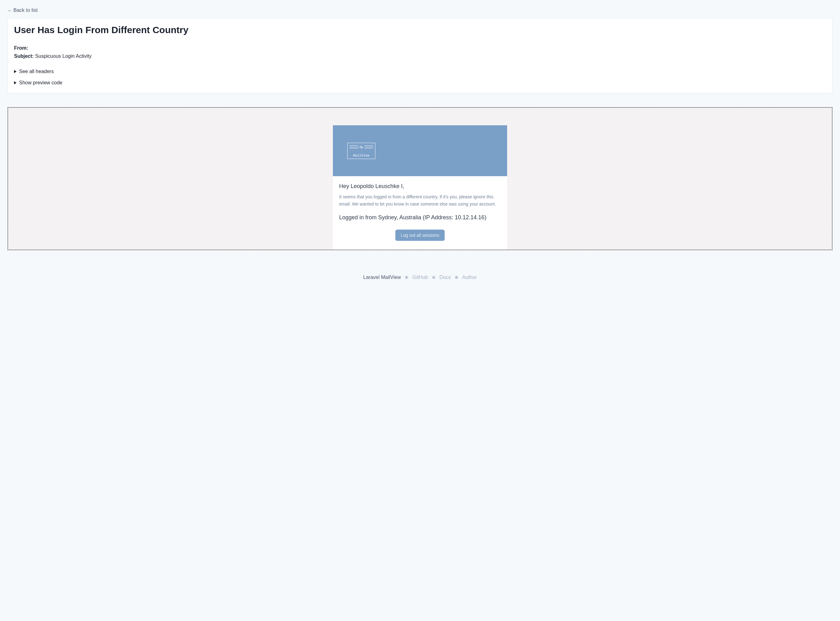  Describe the element at coordinates (23, 11) in the screenshot. I see `back-to-list-link: ← Back to list` at that location.